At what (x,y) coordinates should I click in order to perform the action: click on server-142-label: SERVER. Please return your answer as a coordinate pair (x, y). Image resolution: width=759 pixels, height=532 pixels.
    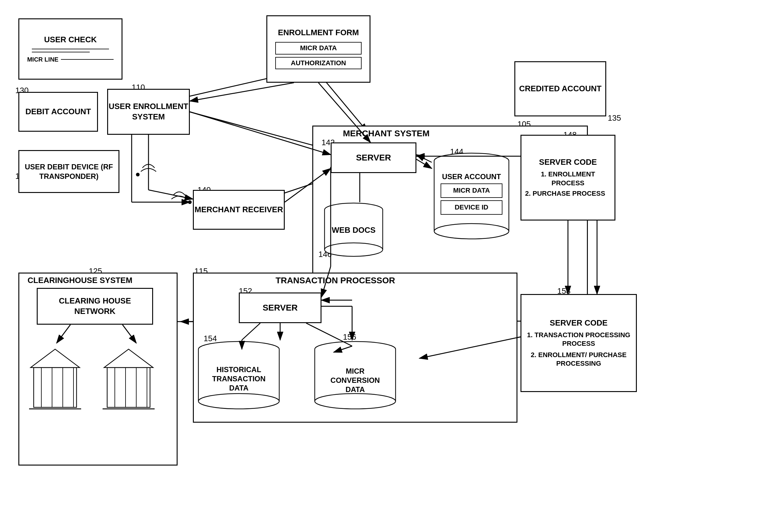
    Looking at the image, I should click on (374, 158).